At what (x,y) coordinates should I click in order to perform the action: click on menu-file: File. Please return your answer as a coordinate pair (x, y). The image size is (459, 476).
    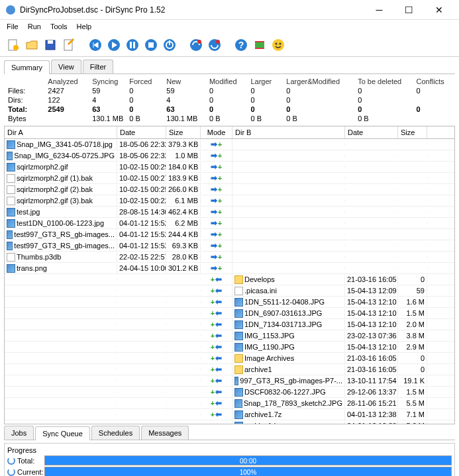
    Looking at the image, I should click on (13, 26).